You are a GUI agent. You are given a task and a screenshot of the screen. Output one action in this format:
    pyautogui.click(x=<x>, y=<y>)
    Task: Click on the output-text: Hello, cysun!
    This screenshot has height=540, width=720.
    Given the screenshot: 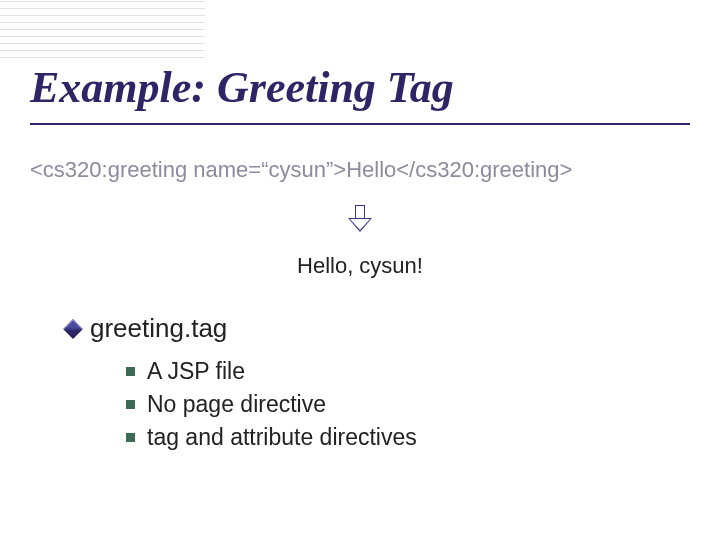 What is the action you would take?
    pyautogui.click(x=360, y=266)
    